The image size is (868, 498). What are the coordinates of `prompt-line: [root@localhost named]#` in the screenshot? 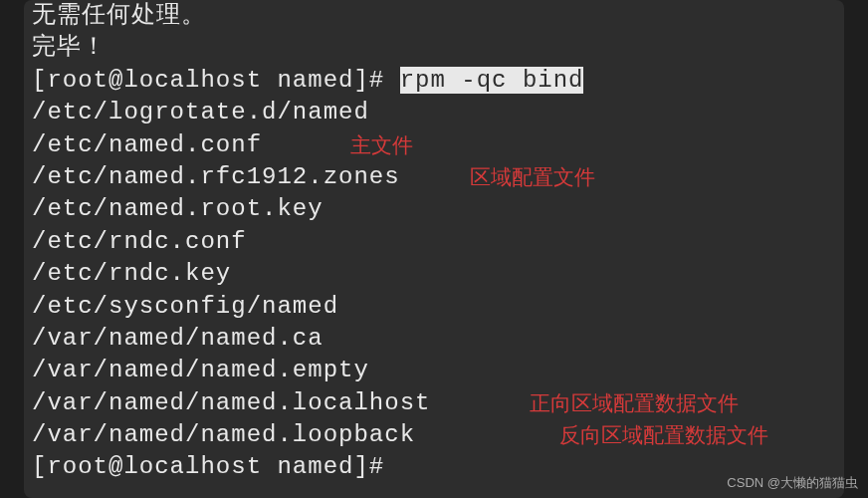 It's located at (434, 467).